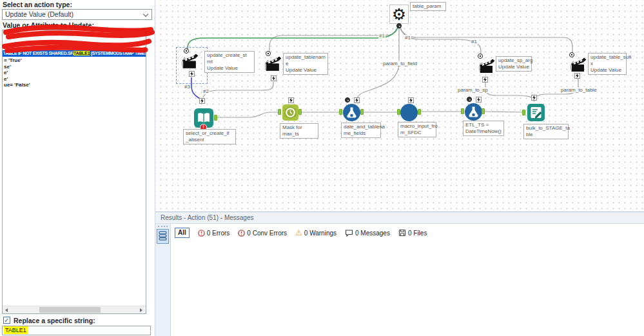 This screenshot has height=336, width=644. I want to click on list-row-selected: TABLE IF NOT EXISTS SHARED.SF.TABLE1 (SY…, so click(75, 54).